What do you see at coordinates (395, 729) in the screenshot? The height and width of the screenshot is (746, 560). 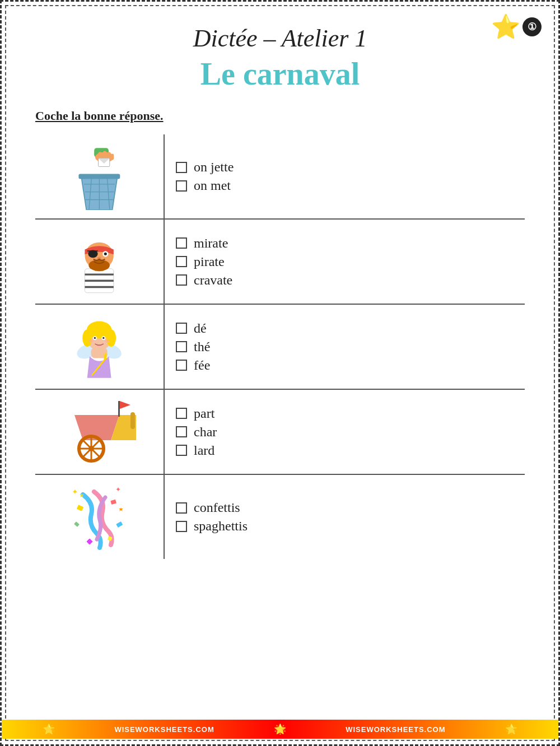 I see `footer-text-right: wiseworksheets.com` at bounding box center [395, 729].